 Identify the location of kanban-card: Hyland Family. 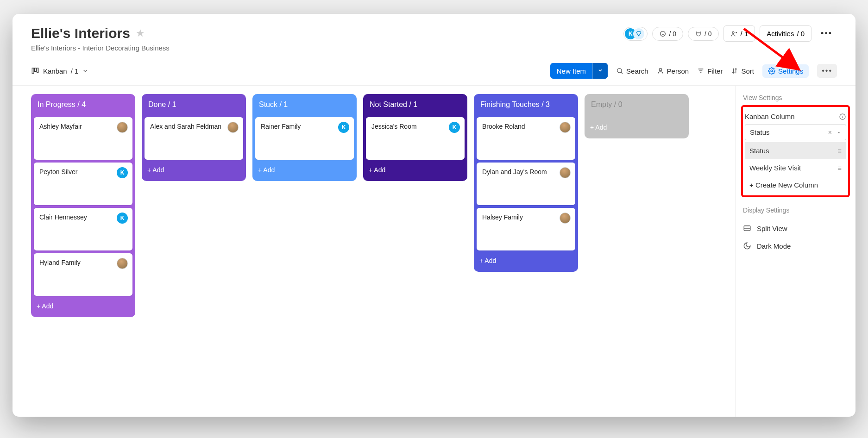
(83, 275).